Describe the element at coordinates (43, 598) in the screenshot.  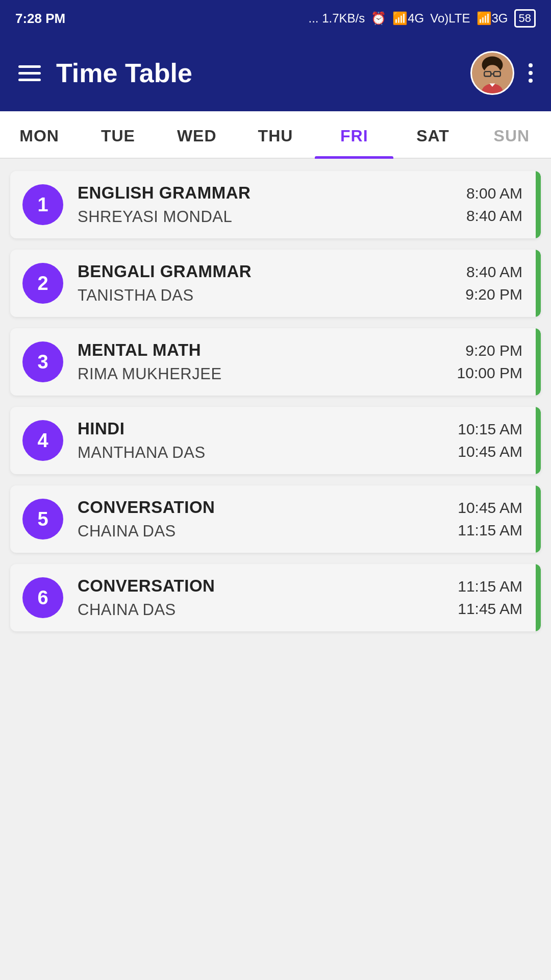
I see `period-number: 6` at that location.